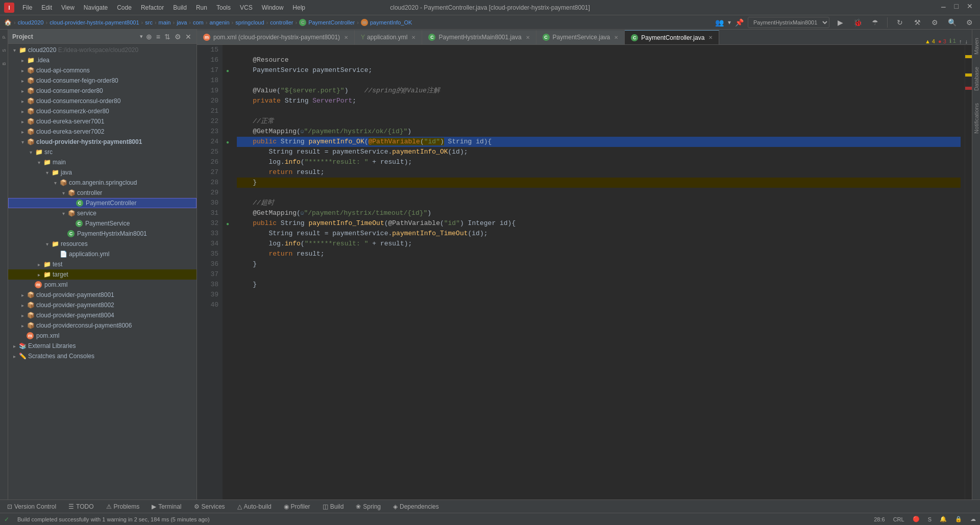 This screenshot has width=980, height=525. Describe the element at coordinates (4, 64) in the screenshot. I see `left-rail-bookmarks: B` at that location.